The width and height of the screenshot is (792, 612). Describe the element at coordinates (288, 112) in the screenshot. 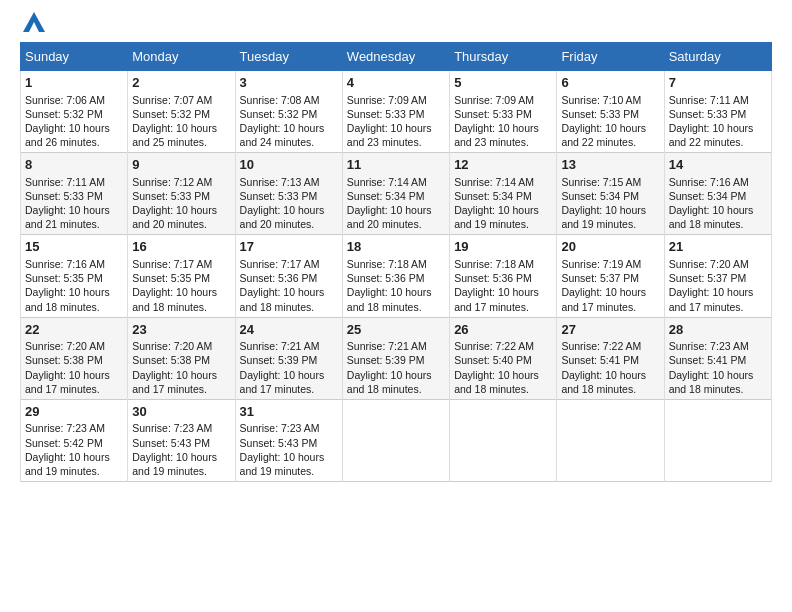

I see `calendar-cell: 3Sunrise: 7:08 AMSunset: 5:32 PMDaylight…` at that location.